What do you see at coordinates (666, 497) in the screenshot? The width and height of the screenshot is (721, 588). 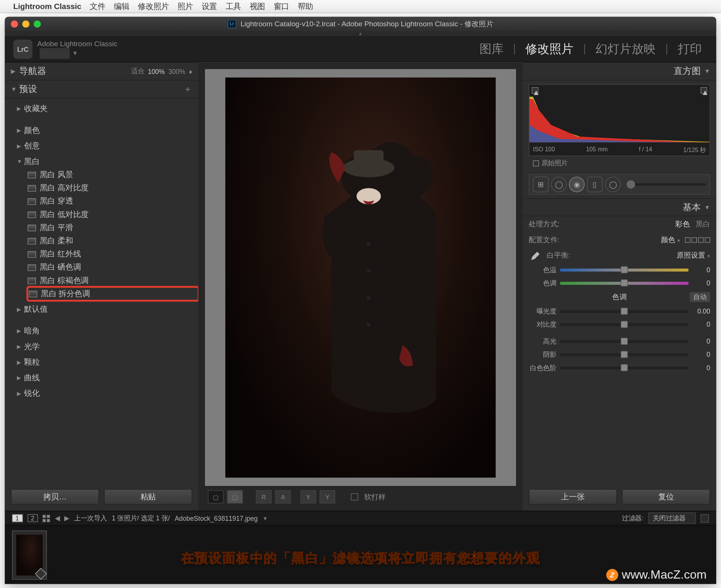 I see `reset-button: 复位` at bounding box center [666, 497].